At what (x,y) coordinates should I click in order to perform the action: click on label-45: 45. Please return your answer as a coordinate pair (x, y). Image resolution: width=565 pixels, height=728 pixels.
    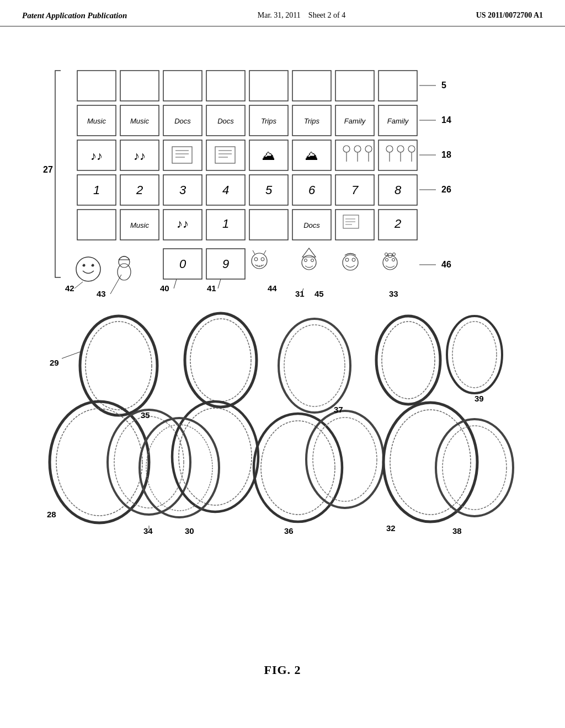
    Looking at the image, I should click on (319, 293).